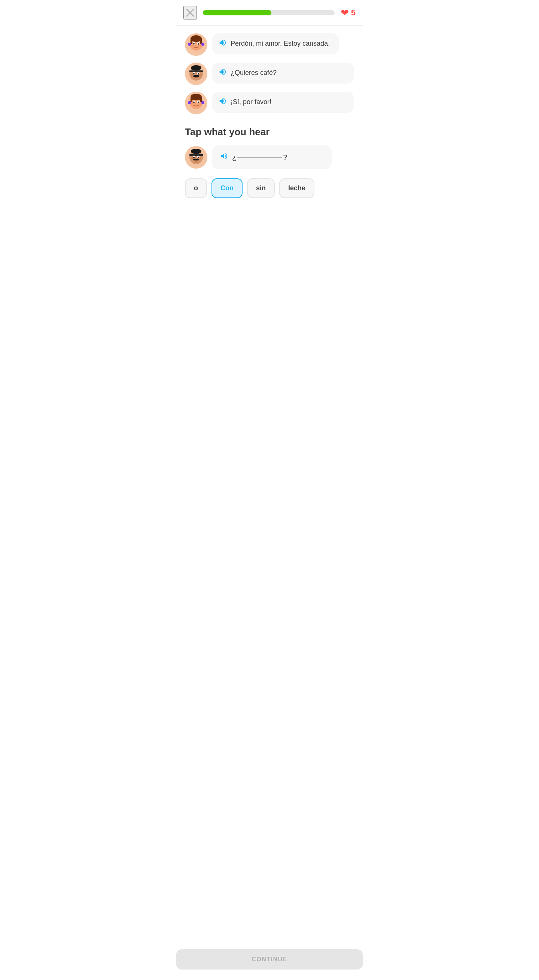 The image size is (539, 980). I want to click on listen-bubble: ¿?, so click(271, 158).